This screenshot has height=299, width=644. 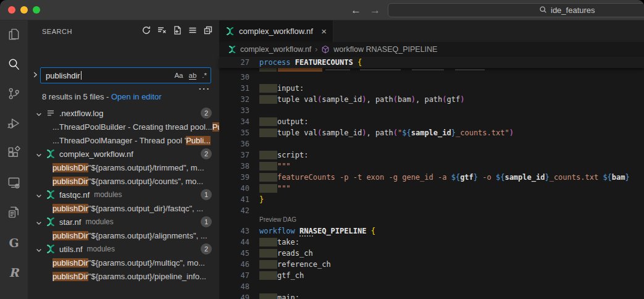 What do you see at coordinates (432, 122) in the screenshot?
I see `code-line: 34 output:` at bounding box center [432, 122].